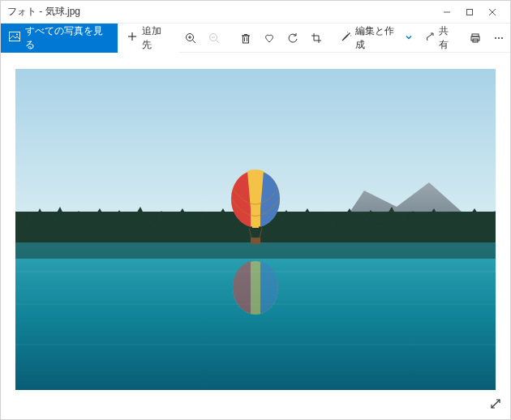 Image resolution: width=511 pixels, height=420 pixels. What do you see at coordinates (346, 37) in the screenshot?
I see `magic-wand-icon` at bounding box center [346, 37].